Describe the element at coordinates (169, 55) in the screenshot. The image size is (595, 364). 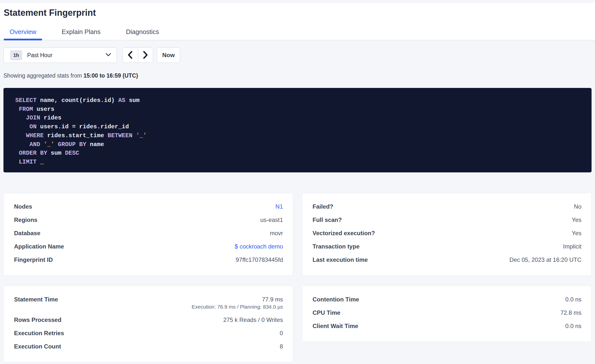
I see `now-button: Now` at that location.